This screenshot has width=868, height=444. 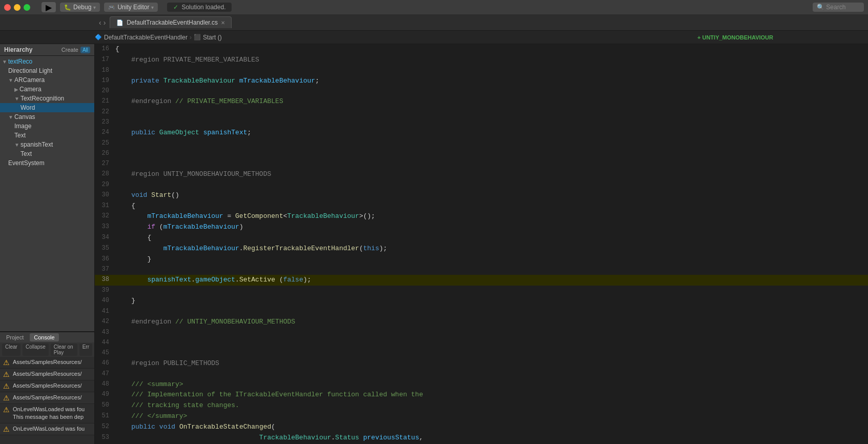 What do you see at coordinates (17, 7) in the screenshot?
I see `minimize-button` at bounding box center [17, 7].